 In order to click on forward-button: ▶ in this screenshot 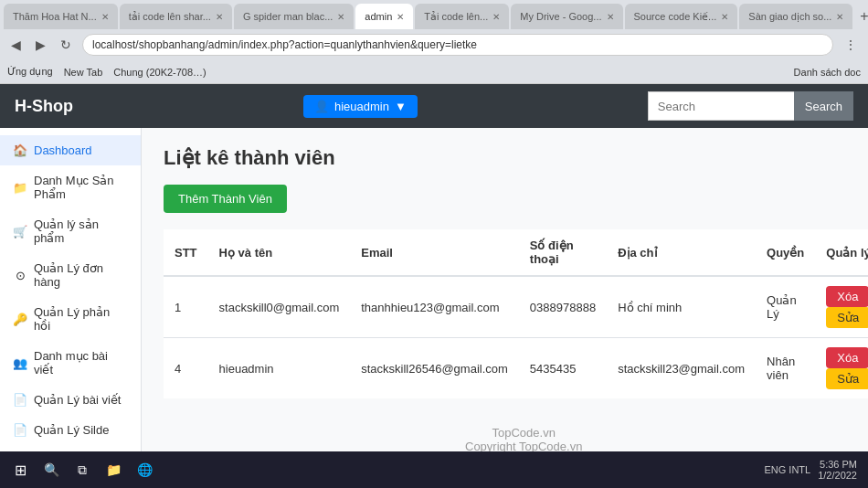, I will do `click(40, 45)`.